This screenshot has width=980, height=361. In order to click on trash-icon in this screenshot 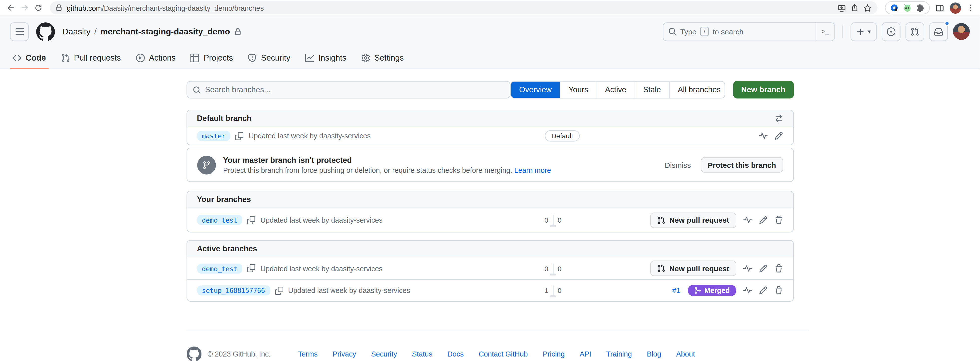, I will do `click(778, 290)`.